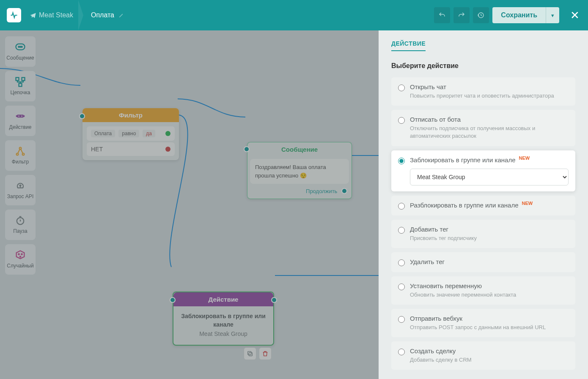 The image size is (588, 379). What do you see at coordinates (77, 15) in the screenshot?
I see `breadcrumb: Meat Steak Оплата` at bounding box center [77, 15].